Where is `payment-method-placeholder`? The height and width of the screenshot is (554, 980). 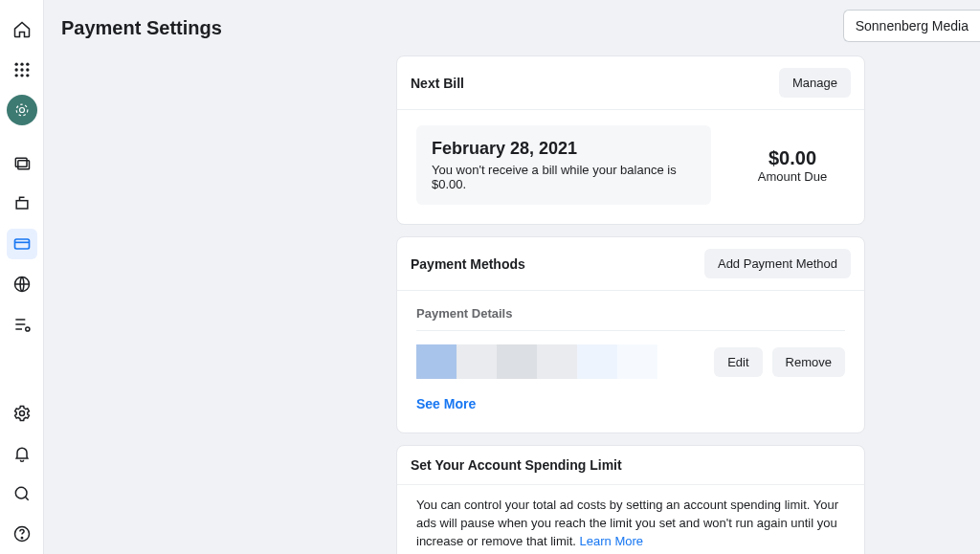
payment-method-placeholder is located at coordinates (537, 362).